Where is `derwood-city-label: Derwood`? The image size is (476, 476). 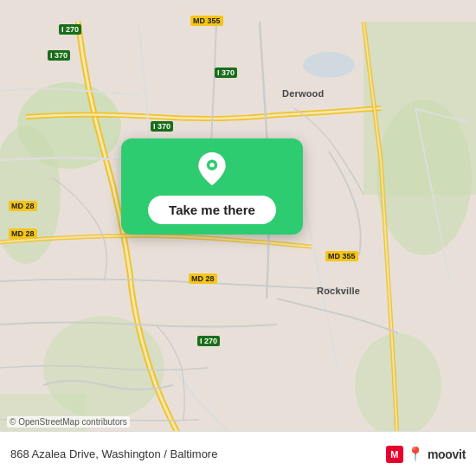 derwood-city-label: Derwood is located at coordinates (303, 93).